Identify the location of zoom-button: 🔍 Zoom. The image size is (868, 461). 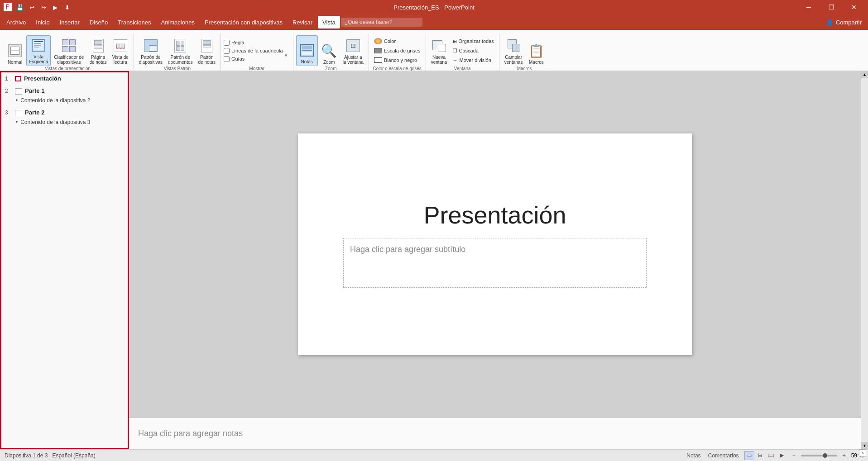
(329, 51).